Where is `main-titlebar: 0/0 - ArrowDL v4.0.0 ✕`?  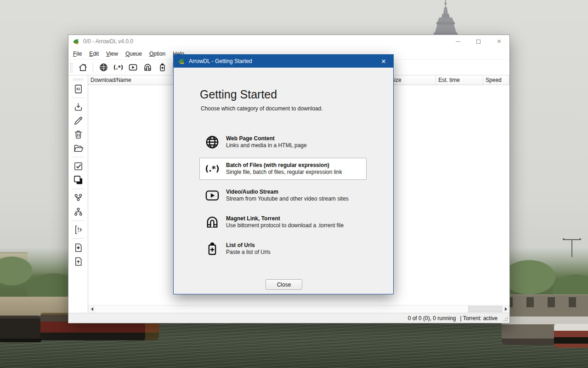
main-titlebar: 0/0 - ArrowDL v4.0.0 ✕ is located at coordinates (289, 41).